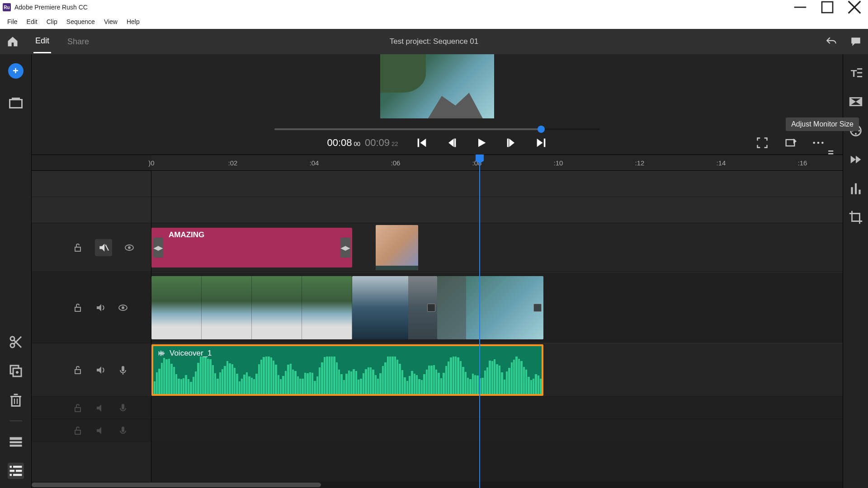  What do you see at coordinates (52, 22) in the screenshot?
I see `menu-clip: Clip` at bounding box center [52, 22].